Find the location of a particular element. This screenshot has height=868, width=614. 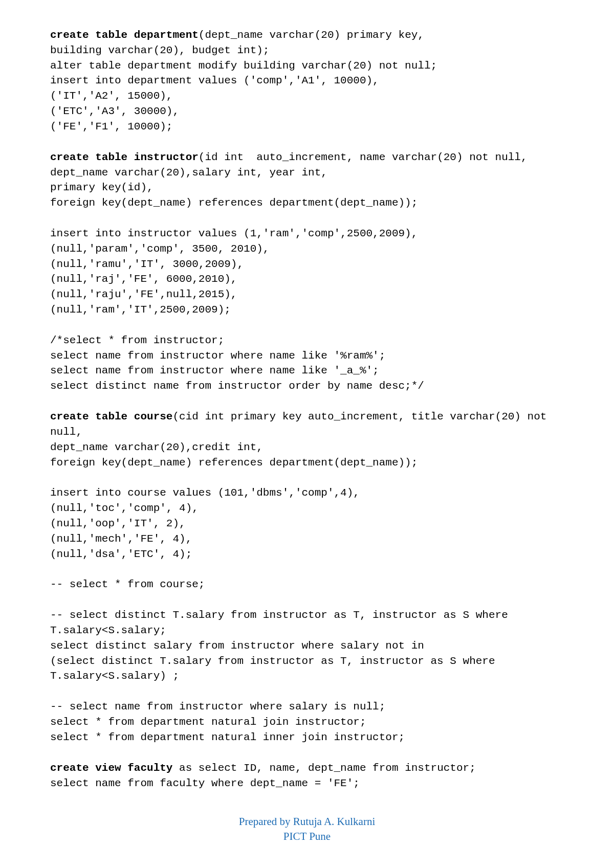

code-text: -- select distinct T.salary from instruc… is located at coordinates (282, 646).